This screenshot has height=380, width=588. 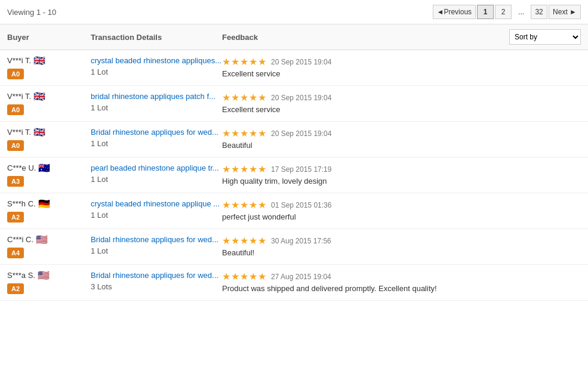 What do you see at coordinates (49, 247) in the screenshot?
I see `buyer-cell: C***i C. 🇺🇸 A4` at bounding box center [49, 247].